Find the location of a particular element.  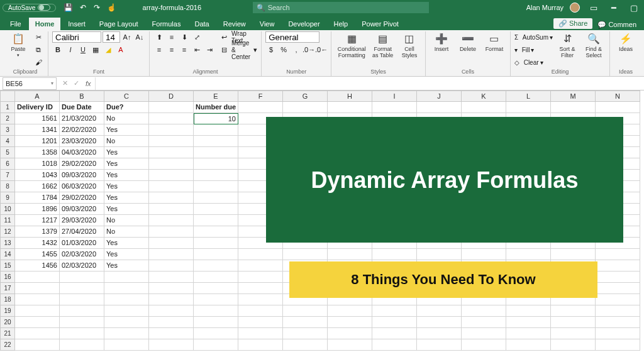

share-button: 🔗 Share is located at coordinates (573, 24).